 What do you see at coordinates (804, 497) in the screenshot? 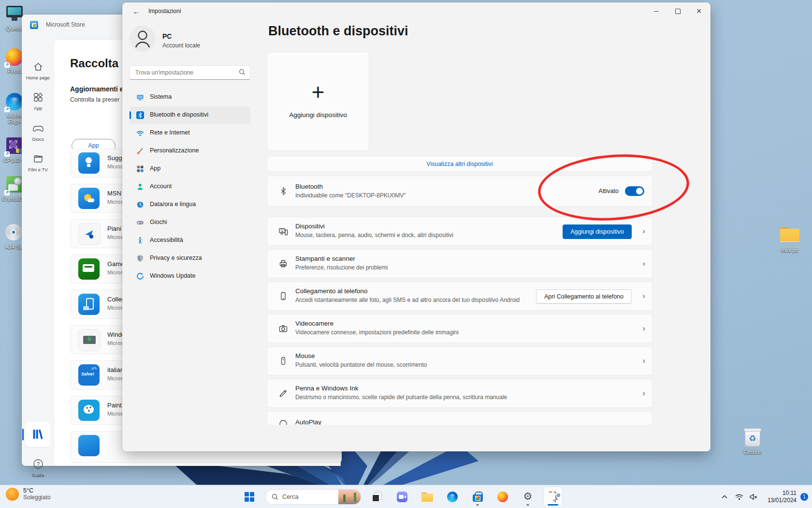
I see `notification-badge: 1` at bounding box center [804, 497].